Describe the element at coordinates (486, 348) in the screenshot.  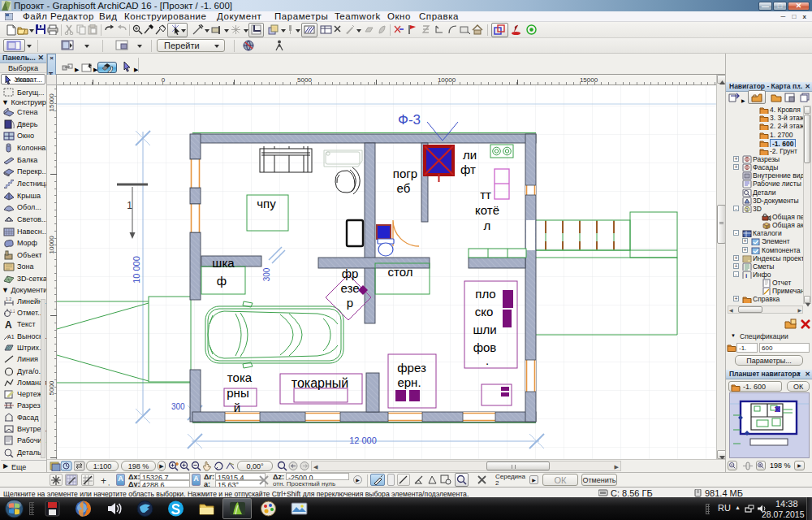
I see `svg-text: фов` at that location.